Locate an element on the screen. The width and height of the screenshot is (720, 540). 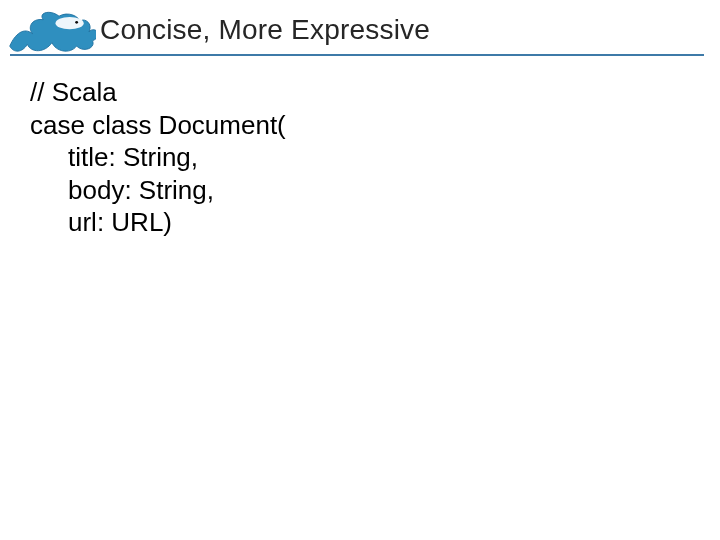
title-divider is located at coordinates (357, 55).